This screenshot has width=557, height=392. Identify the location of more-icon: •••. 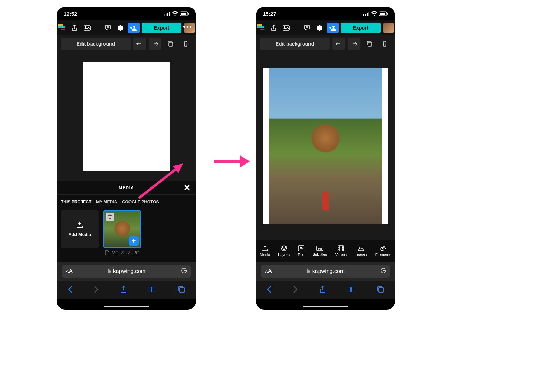
(188, 27).